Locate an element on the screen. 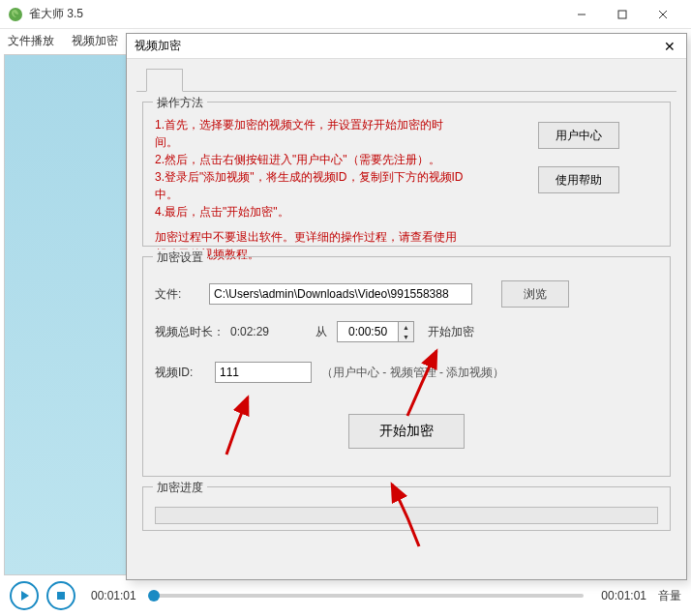 This screenshot has width=691, height=616. close-button is located at coordinates (663, 15).